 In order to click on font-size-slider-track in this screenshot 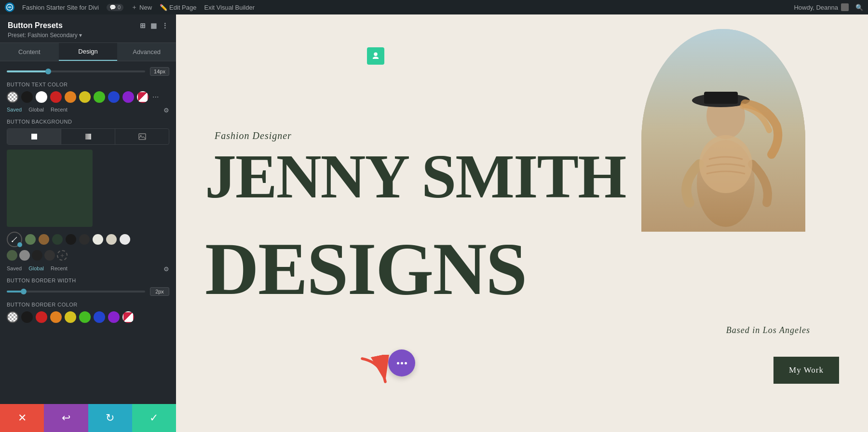, I will do `click(76, 71)`.